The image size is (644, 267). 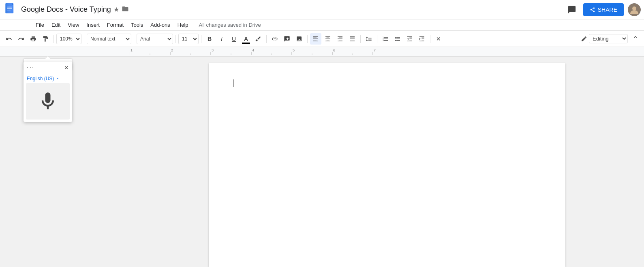 What do you see at coordinates (635, 39) in the screenshot?
I see `collapse-toolbar-button: ⌃` at bounding box center [635, 39].